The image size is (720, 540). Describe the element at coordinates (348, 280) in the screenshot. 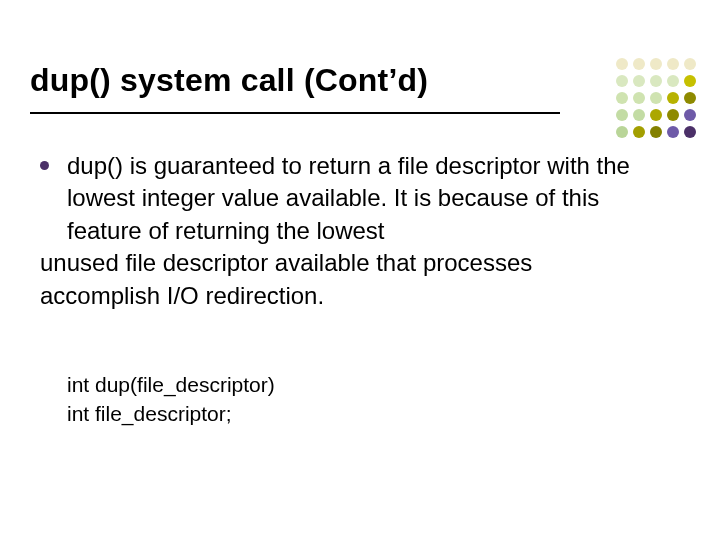

I see `bullet-line-2: unused file descriptor available that pr…` at that location.